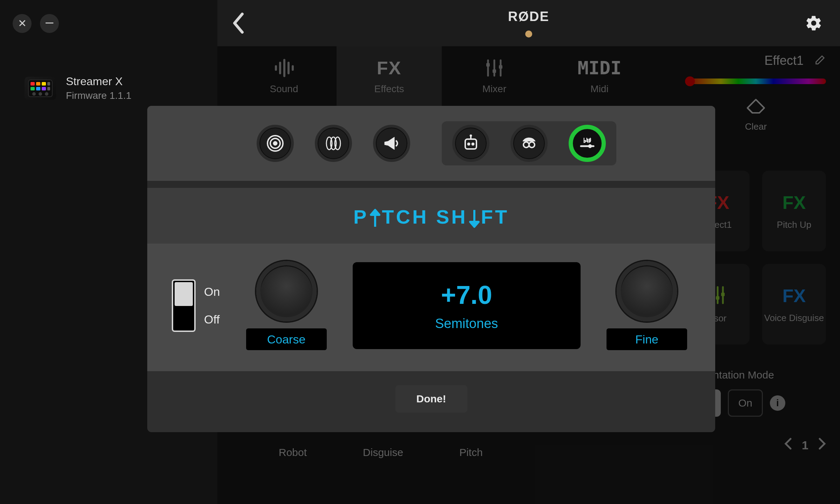  What do you see at coordinates (467, 324) in the screenshot?
I see `semitone-unit: Semitones` at bounding box center [467, 324].